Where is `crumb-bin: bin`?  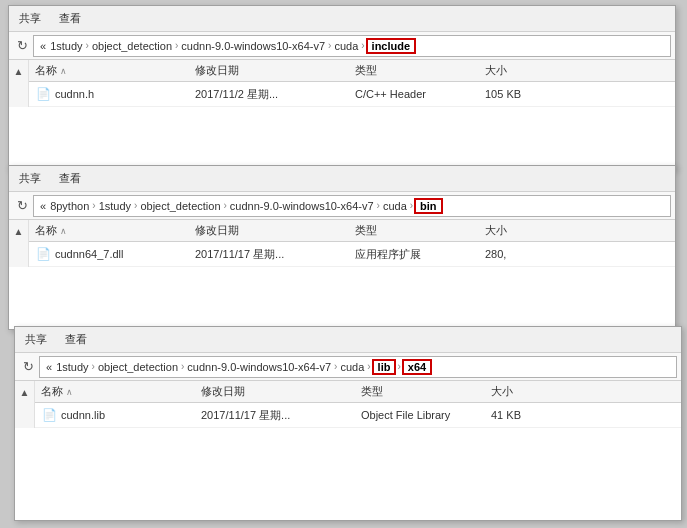
crumb-bin: bin is located at coordinates (428, 206).